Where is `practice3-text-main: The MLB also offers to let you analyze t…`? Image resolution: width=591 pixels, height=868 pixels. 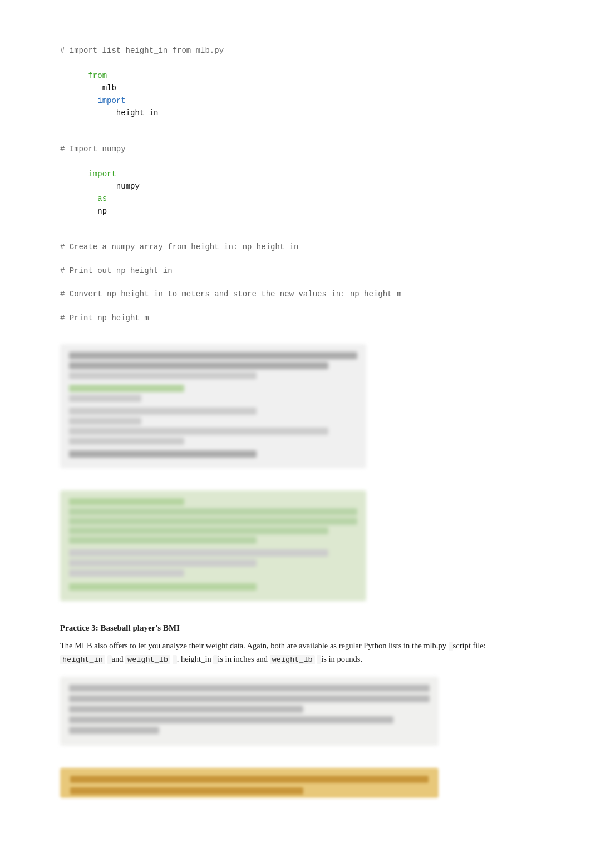 practice3-text-main: The MLB also offers to let you analyze t… is located at coordinates (253, 646).